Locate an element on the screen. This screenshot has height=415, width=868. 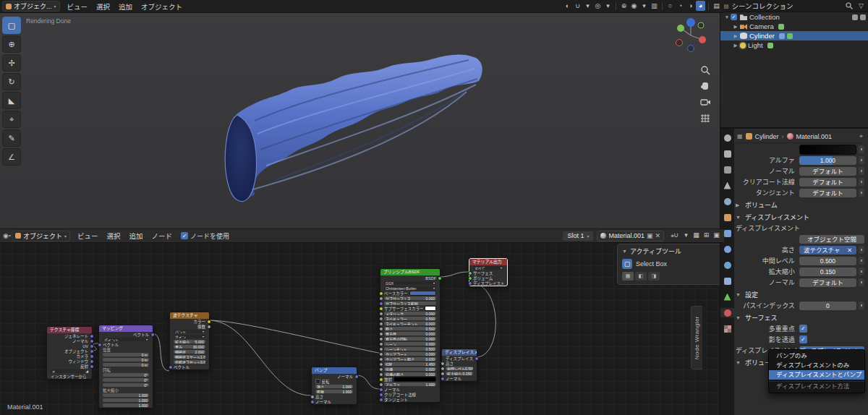
transform-tool: ⌖ is located at coordinates (12, 119).